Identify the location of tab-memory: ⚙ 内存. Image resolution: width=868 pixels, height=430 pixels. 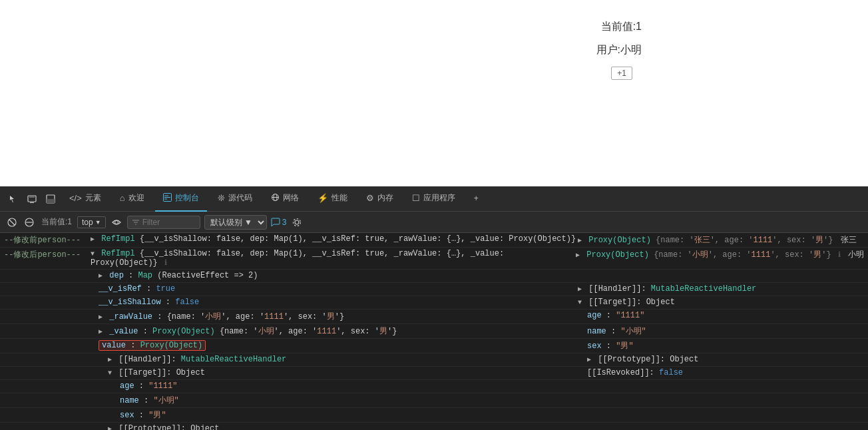
(379, 199).